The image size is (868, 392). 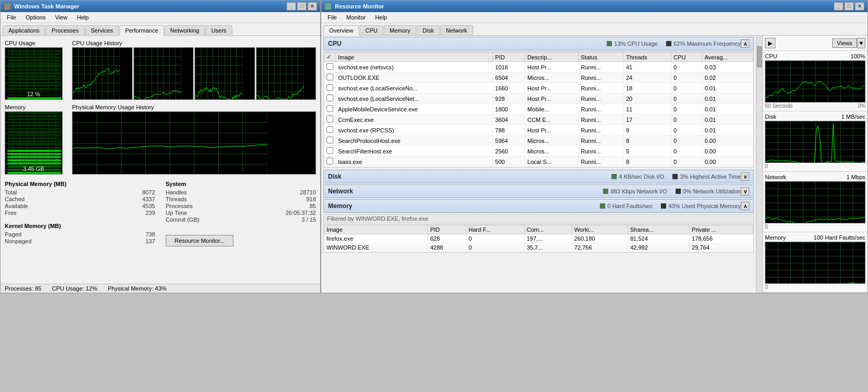 What do you see at coordinates (400, 30) in the screenshot?
I see `rm-tab-memory: Memory` at bounding box center [400, 30].